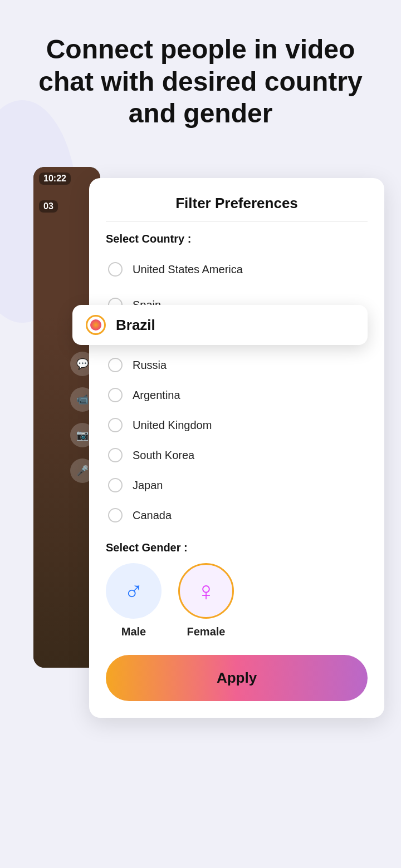 This screenshot has width=401, height=868. I want to click on phone-time: 10:22, so click(55, 179).